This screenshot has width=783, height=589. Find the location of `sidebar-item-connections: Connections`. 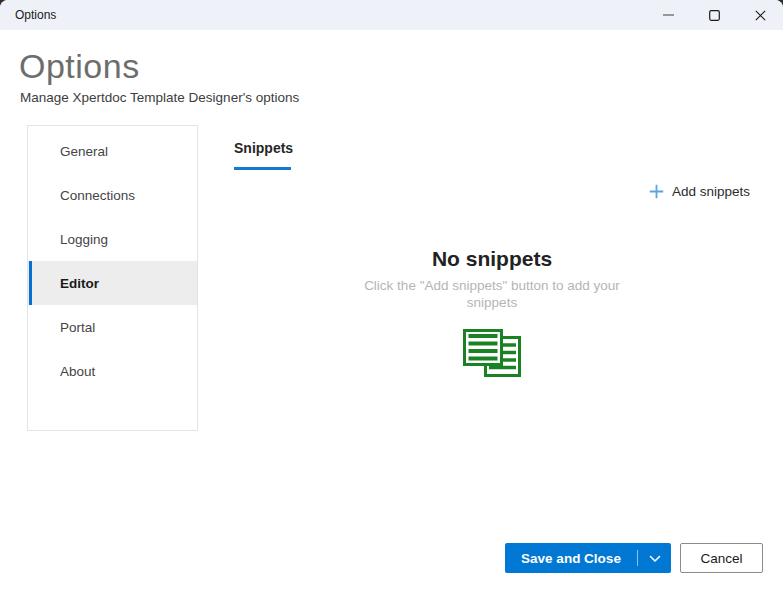

sidebar-item-connections: Connections is located at coordinates (112, 195).